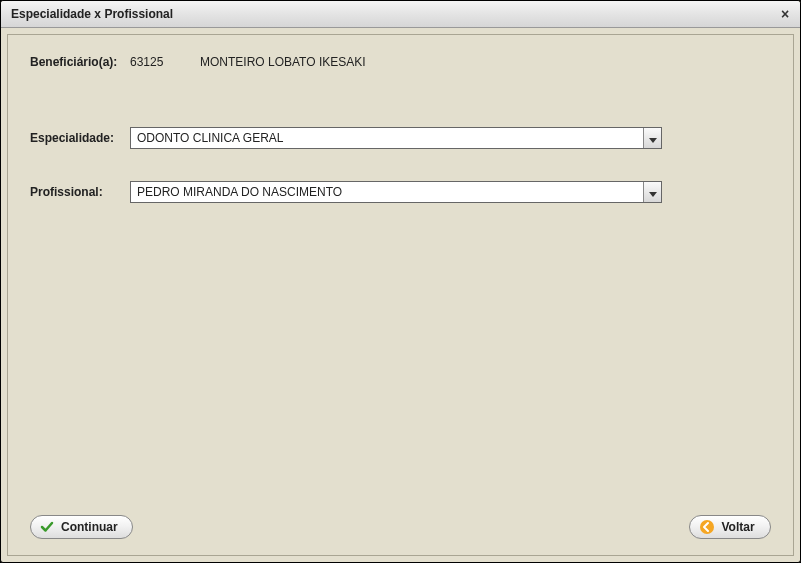 Image resolution: width=801 pixels, height=563 pixels. Describe the element at coordinates (387, 192) in the screenshot. I see `profissional-value: PEDRO MIRANDA DO NASCIMENTO` at that location.